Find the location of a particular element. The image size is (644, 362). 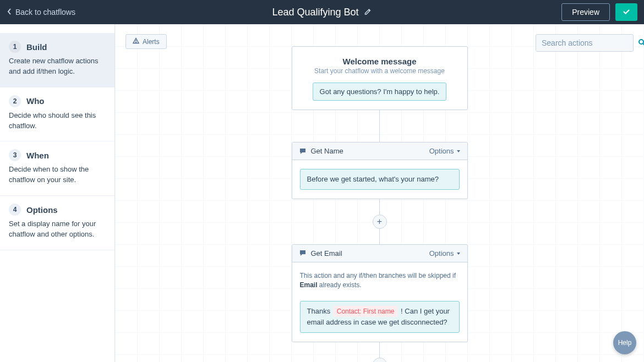

alerts-label: Alerts is located at coordinates (151, 42).